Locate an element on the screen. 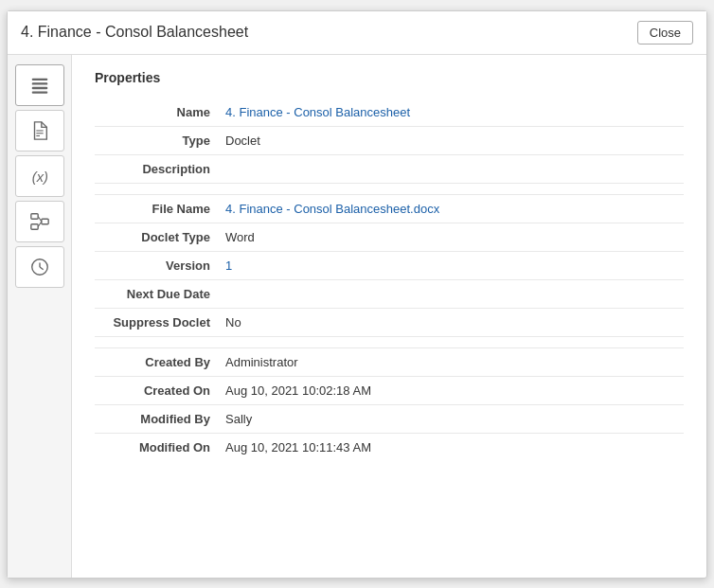 Image resolution: width=714 pixels, height=588 pixels. table-row: Type Doclet is located at coordinates (389, 140).